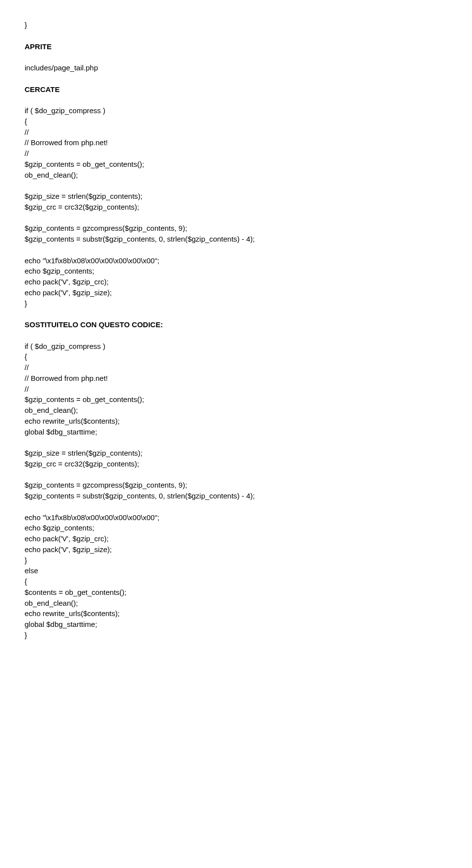  What do you see at coordinates (236, 47) in the screenshot?
I see `heading-aprite: APRITE` at bounding box center [236, 47].